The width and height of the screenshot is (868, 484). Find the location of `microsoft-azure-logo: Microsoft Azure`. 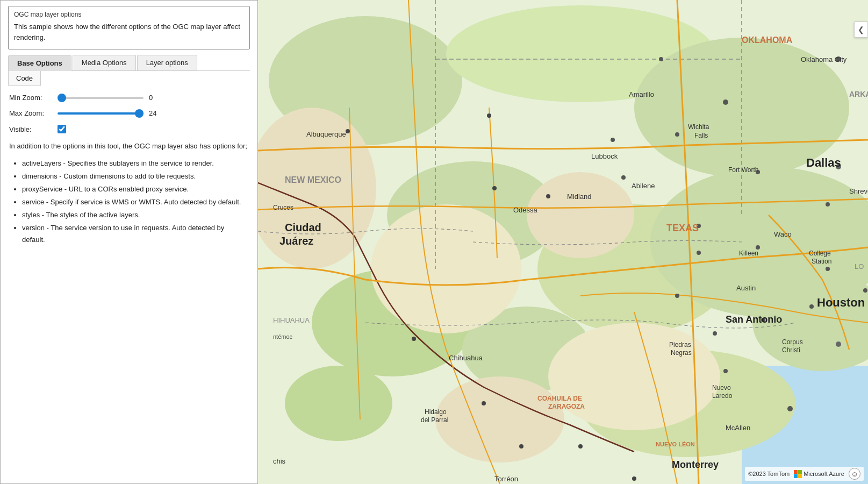

microsoft-azure-logo: Microsoft Azure is located at coordinates (819, 474).